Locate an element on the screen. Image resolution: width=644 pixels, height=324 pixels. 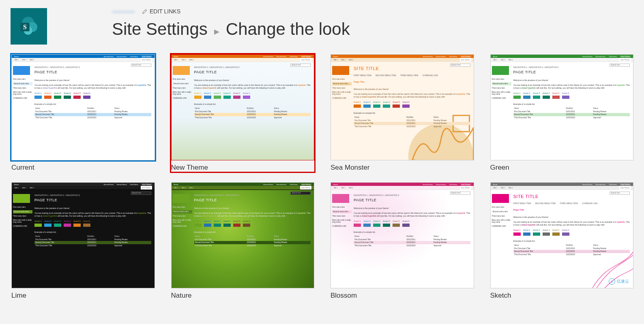
theme-tile-lime: Brand Second ItemsSecond ItemsThird Item… is located at coordinates (83, 241).